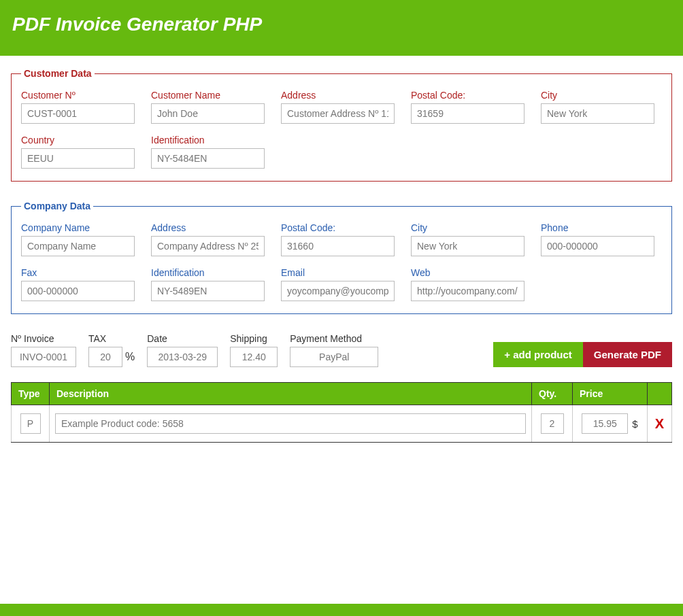 The image size is (683, 616). Describe the element at coordinates (337, 114) in the screenshot. I see `customer-address-input` at that location.